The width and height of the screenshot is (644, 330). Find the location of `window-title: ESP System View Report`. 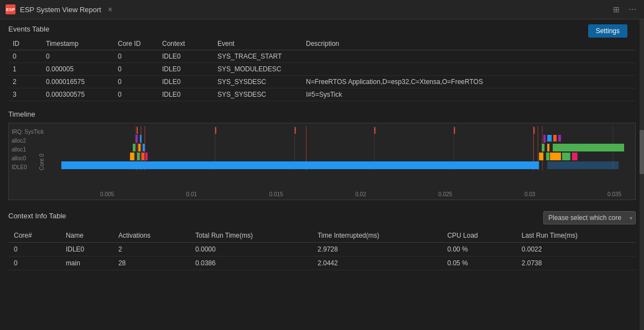

window-title: ESP System View Report is located at coordinates (61, 10).